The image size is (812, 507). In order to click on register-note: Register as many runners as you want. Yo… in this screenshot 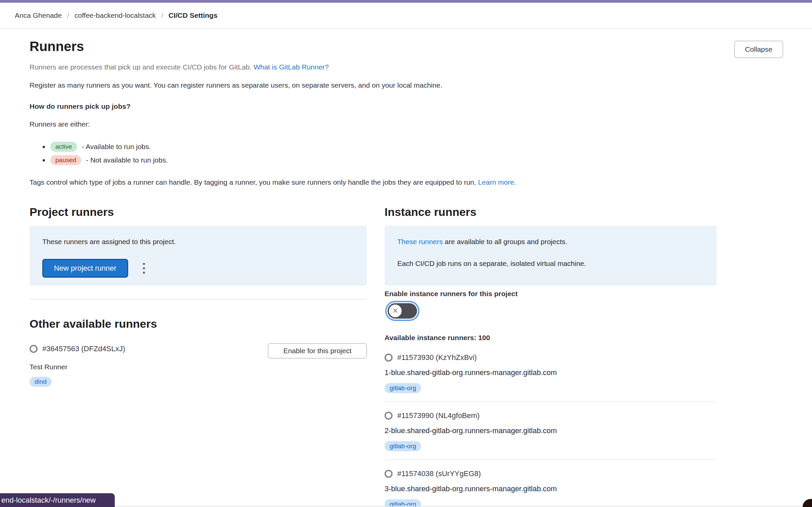, I will do `click(236, 85)`.